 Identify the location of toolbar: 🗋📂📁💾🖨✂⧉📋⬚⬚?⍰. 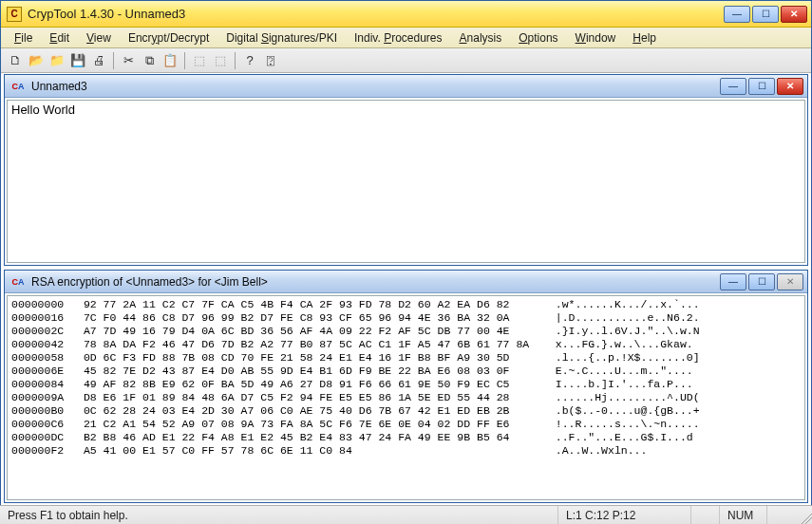
(406, 61).